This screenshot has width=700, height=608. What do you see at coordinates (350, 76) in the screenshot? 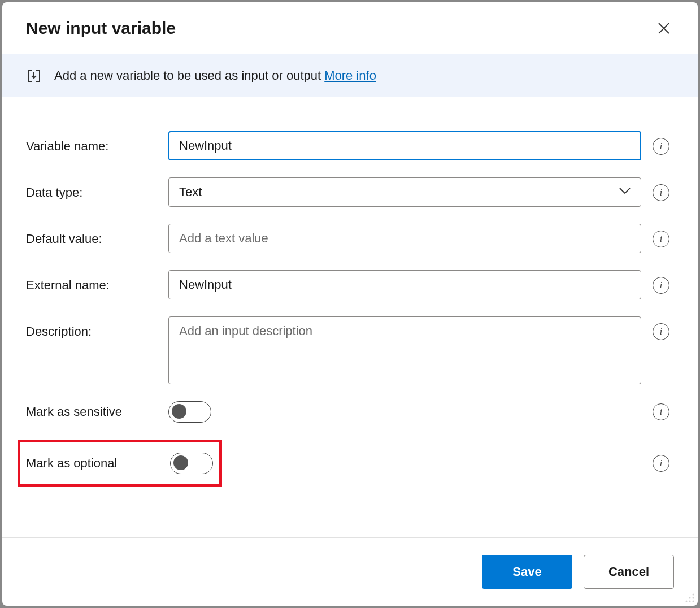
I see `info-banner: Add a new variable to be used as input o…` at bounding box center [350, 76].